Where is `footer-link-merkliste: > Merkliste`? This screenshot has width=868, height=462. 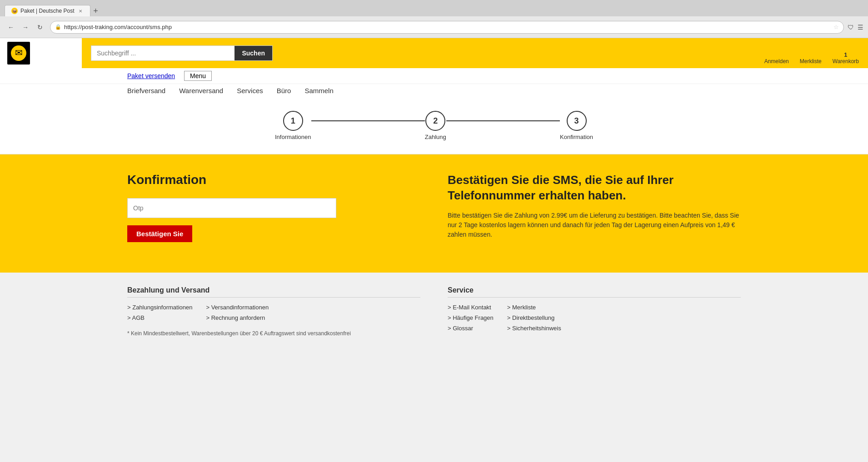
footer-link-merkliste: > Merkliste is located at coordinates (534, 307).